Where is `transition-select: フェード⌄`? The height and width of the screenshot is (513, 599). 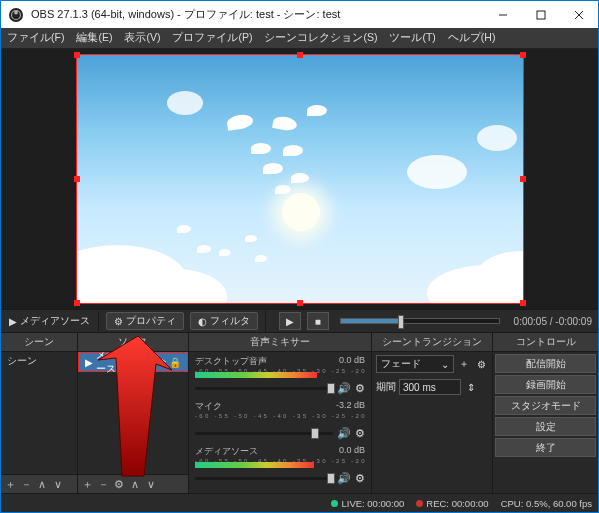
transition-select: フェード⌄ is located at coordinates (415, 364).